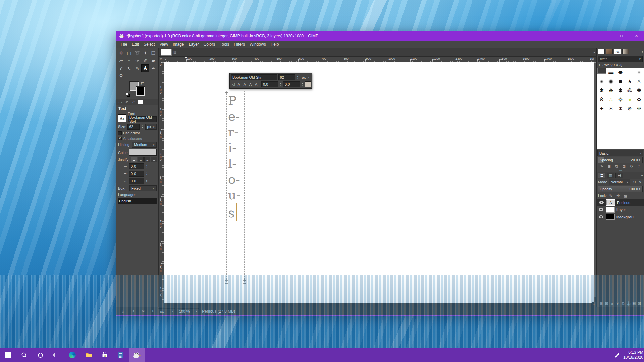 Image resolution: width=644 pixels, height=362 pixels. I want to click on fuzzy-select-tool: ✦, so click(145, 53).